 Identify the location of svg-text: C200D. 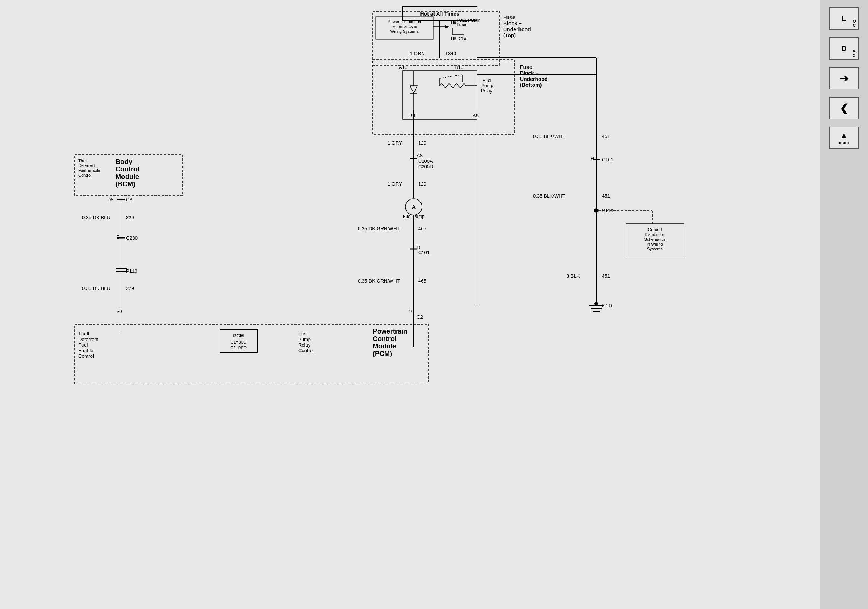
(426, 167).